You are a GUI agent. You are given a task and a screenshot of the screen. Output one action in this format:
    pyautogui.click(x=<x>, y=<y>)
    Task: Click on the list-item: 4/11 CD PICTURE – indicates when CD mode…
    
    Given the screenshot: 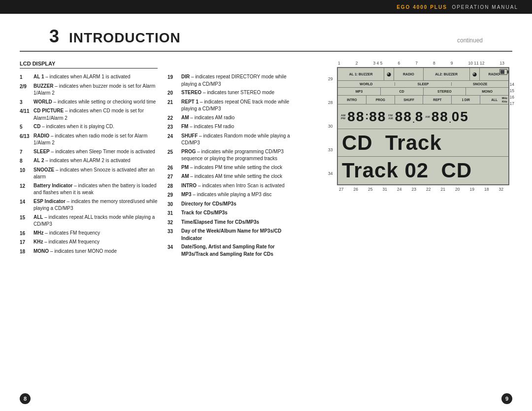 What is the action you would take?
    pyautogui.click(x=89, y=114)
    